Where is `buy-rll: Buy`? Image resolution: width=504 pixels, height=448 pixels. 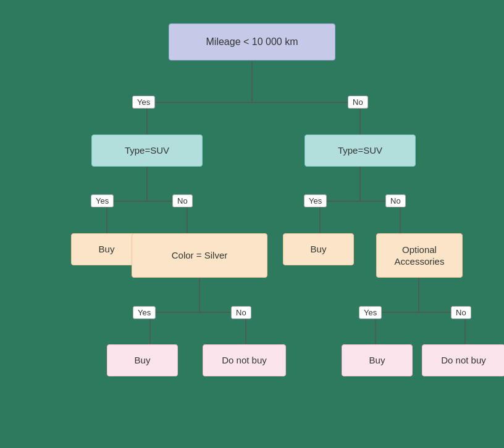 buy-rll: Buy is located at coordinates (377, 360).